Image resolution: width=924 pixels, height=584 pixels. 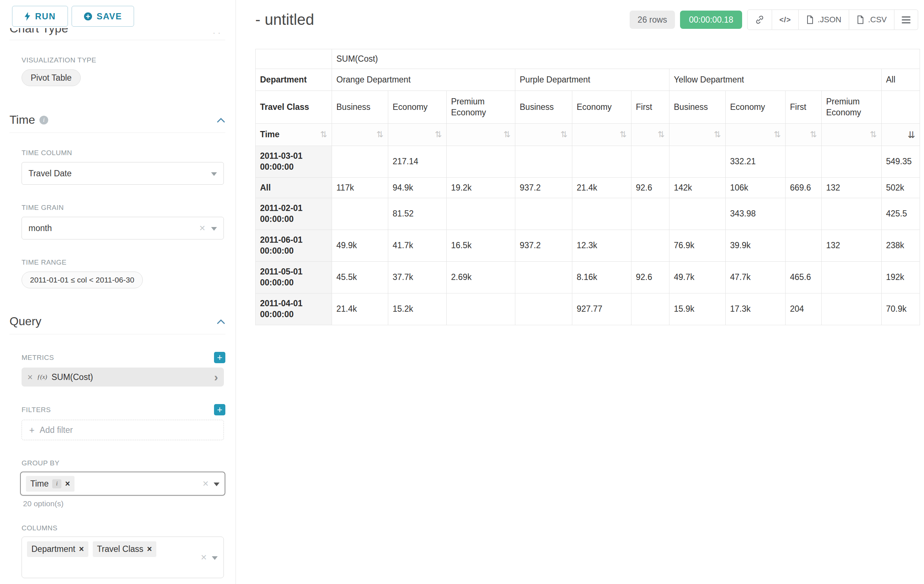 I want to click on columns-value-travel-class: Travel Class ×, so click(x=124, y=549).